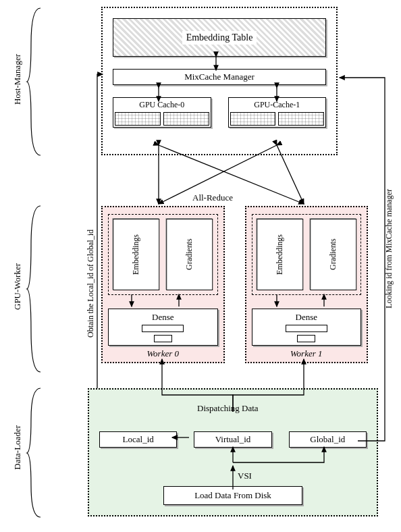  What do you see at coordinates (189, 255) in the screenshot?
I see `gradients-0: Gradients` at bounding box center [189, 255].